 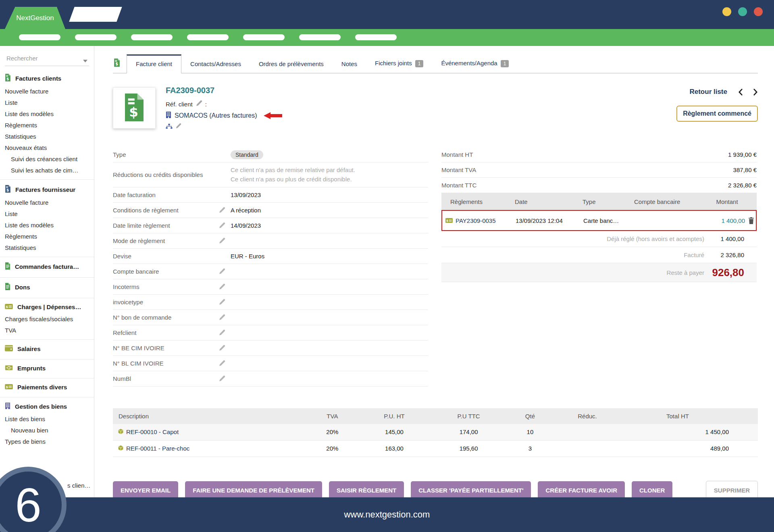 I want to click on sidebar-section-header: Salaires, so click(x=47, y=349).